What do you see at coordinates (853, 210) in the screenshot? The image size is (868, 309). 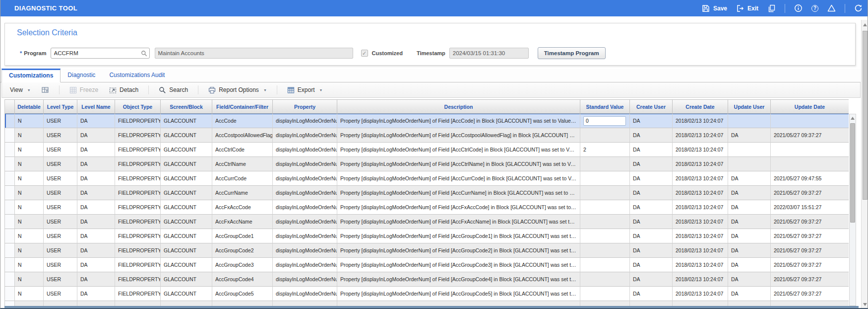 I see `table-scrollbar` at bounding box center [853, 210].